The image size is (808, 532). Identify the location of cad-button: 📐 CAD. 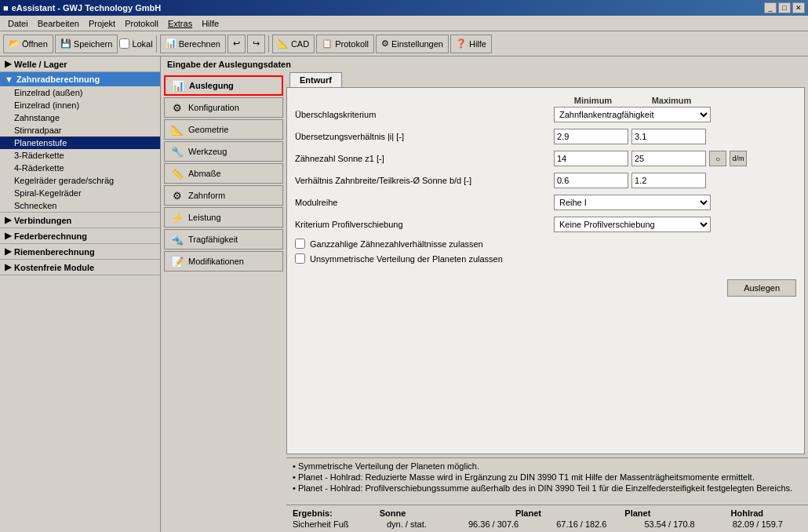
(293, 44).